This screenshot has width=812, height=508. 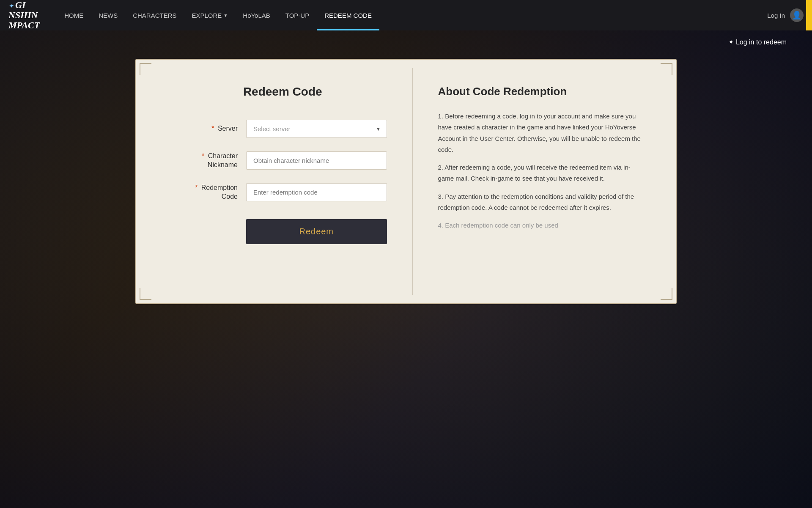 I want to click on server-required-mark: *, so click(x=213, y=129).